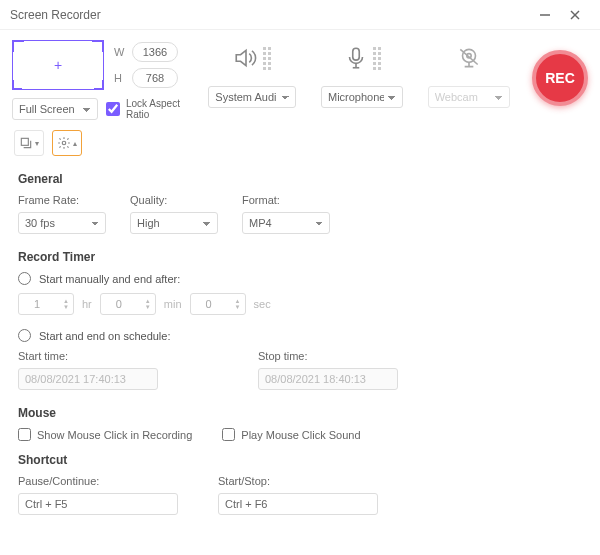 This screenshot has height=555, width=600. I want to click on chevron-up-icon: ▴, so click(75, 144).